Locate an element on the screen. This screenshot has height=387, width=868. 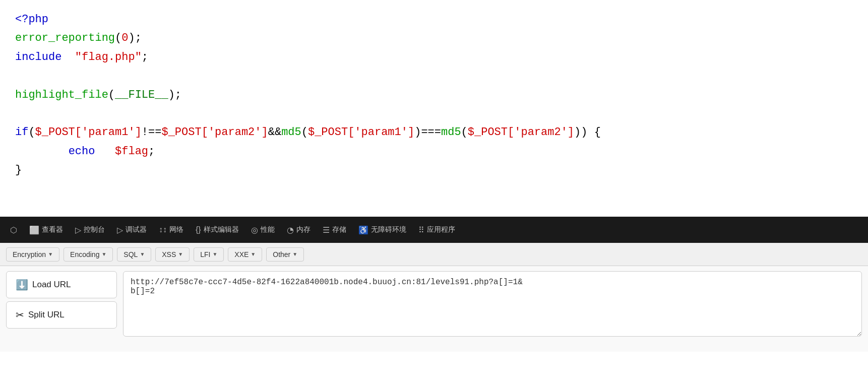
lfi-arrow: ▼ is located at coordinates (215, 254).